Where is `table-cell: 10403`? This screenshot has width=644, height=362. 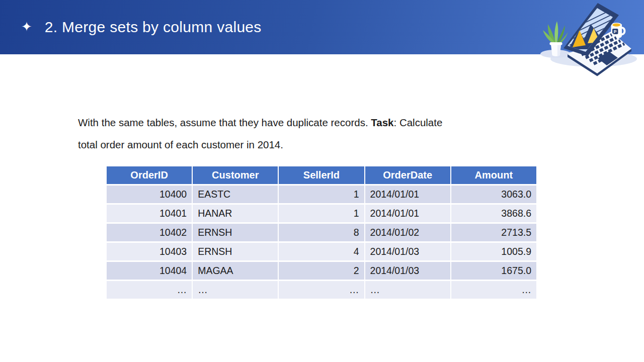 table-cell: 10403 is located at coordinates (149, 251).